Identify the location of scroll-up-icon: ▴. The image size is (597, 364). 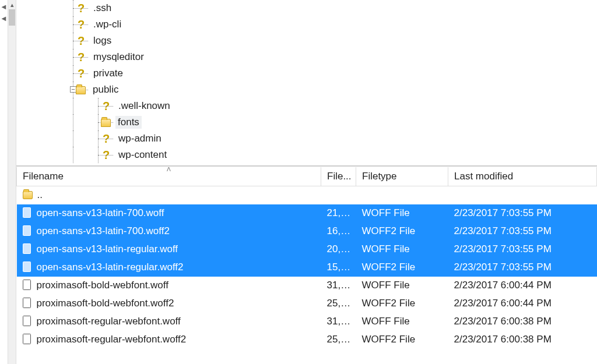
(12, 5).